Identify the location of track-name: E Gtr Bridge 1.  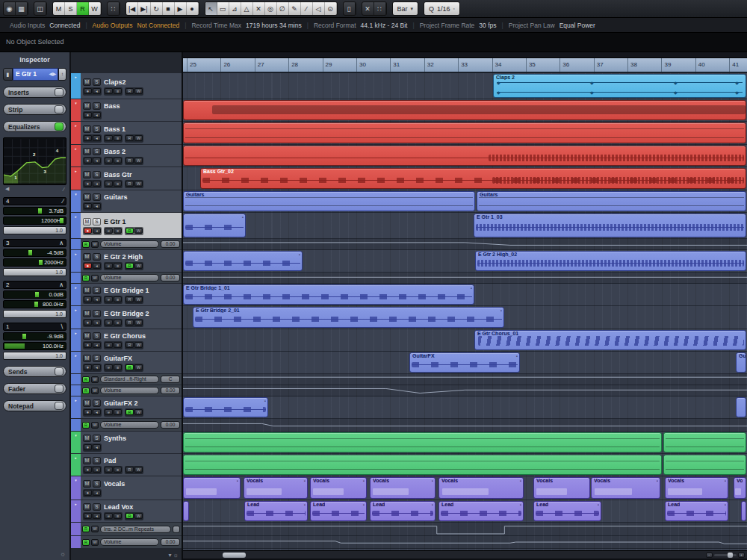
(127, 290).